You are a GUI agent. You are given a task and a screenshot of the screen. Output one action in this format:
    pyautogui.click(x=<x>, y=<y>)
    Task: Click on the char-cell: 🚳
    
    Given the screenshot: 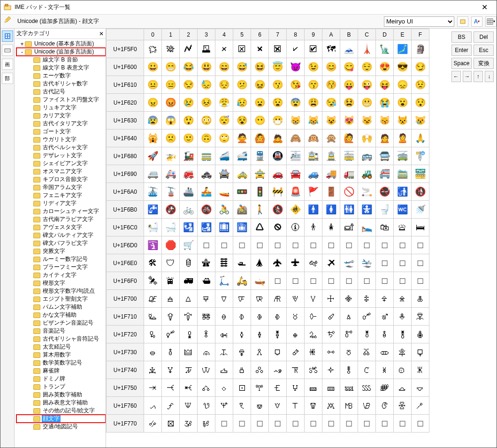 What is the action you would take?
    pyautogui.click(x=206, y=210)
    